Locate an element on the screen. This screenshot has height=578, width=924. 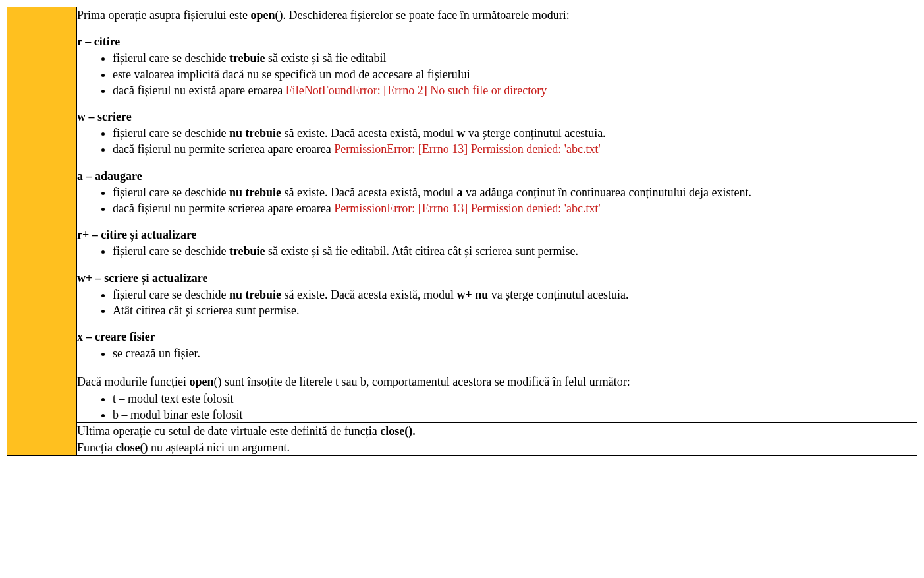
footer-line-2: Funcția close() nu așteaptă nici un argu… is located at coordinates (497, 448).